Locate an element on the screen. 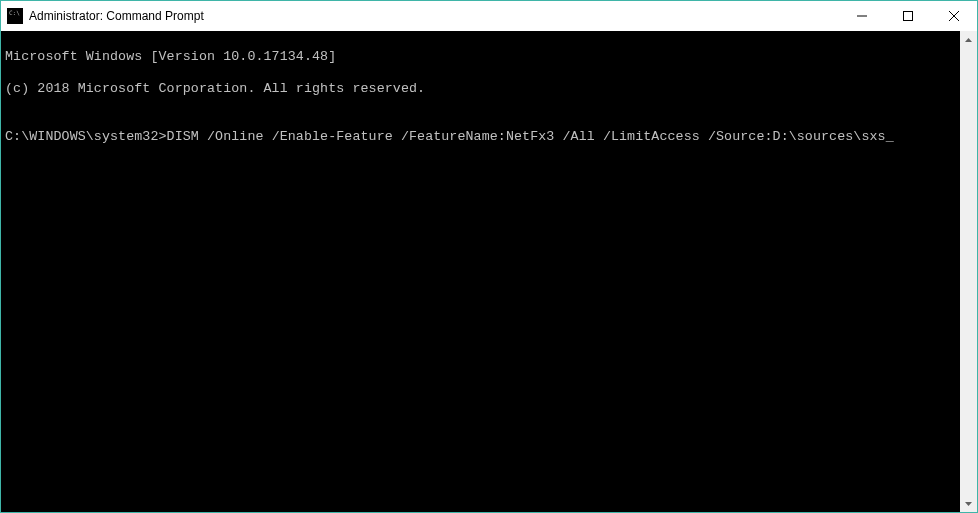 The width and height of the screenshot is (978, 513). close-icon is located at coordinates (954, 16).